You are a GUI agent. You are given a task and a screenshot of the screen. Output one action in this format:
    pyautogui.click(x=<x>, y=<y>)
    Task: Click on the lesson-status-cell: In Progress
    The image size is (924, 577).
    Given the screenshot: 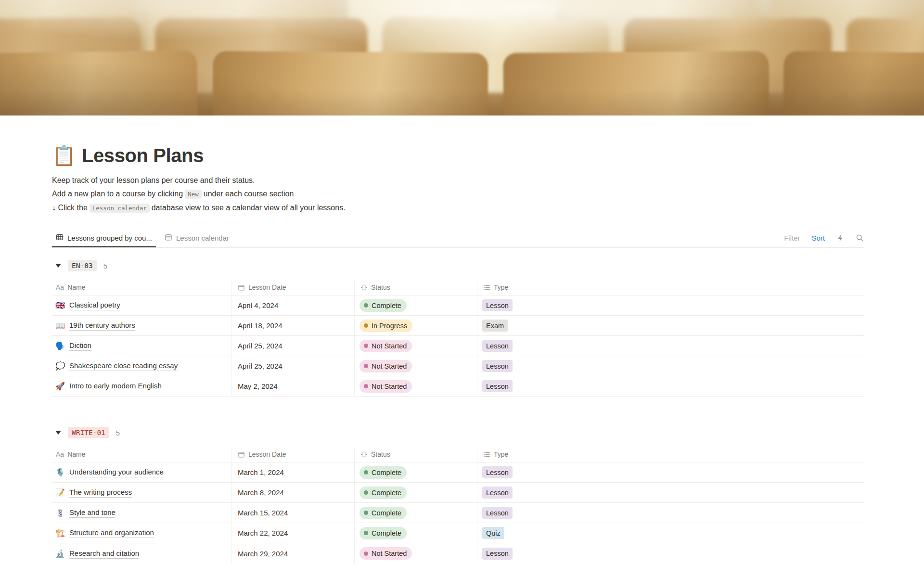 What is the action you would take?
    pyautogui.click(x=416, y=325)
    